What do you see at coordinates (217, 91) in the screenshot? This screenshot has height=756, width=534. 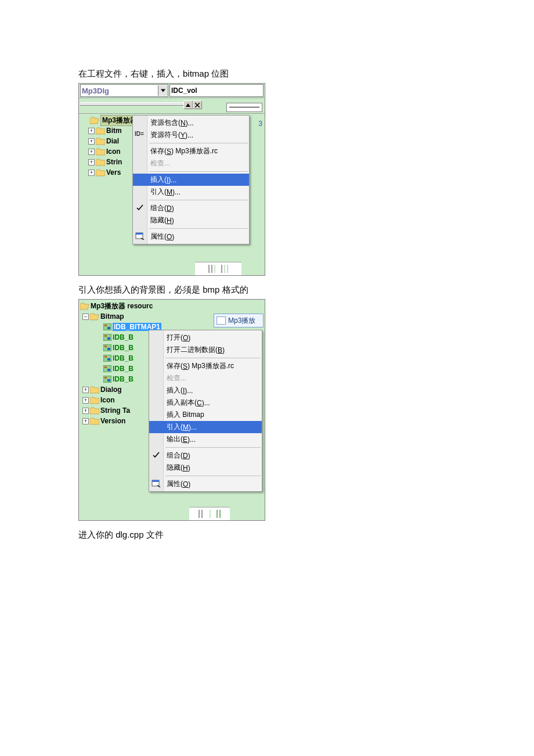 I see `id-combo: IDC_vol` at bounding box center [217, 91].